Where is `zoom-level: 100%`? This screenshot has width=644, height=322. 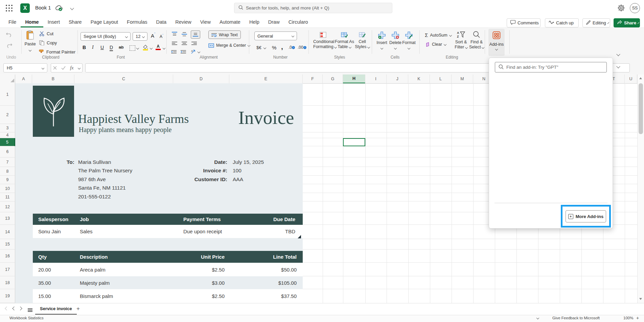
zoom-level: 100% is located at coordinates (628, 318).